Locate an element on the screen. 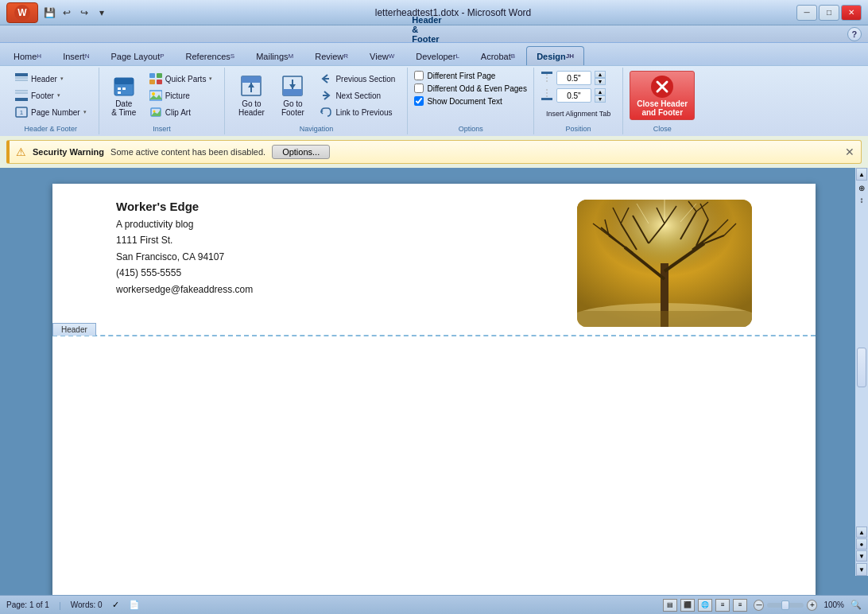 The image size is (868, 614). zoom-out-button: ─ is located at coordinates (758, 605).